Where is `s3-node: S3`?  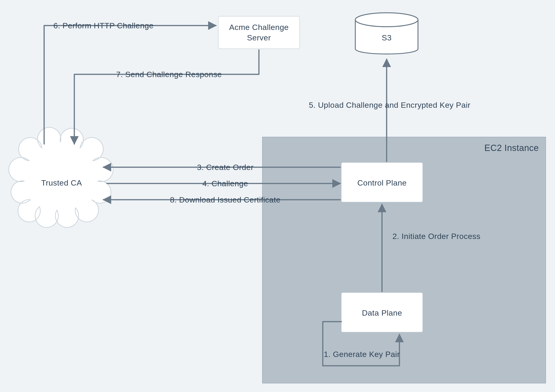
s3-node: S3 is located at coordinates (387, 33).